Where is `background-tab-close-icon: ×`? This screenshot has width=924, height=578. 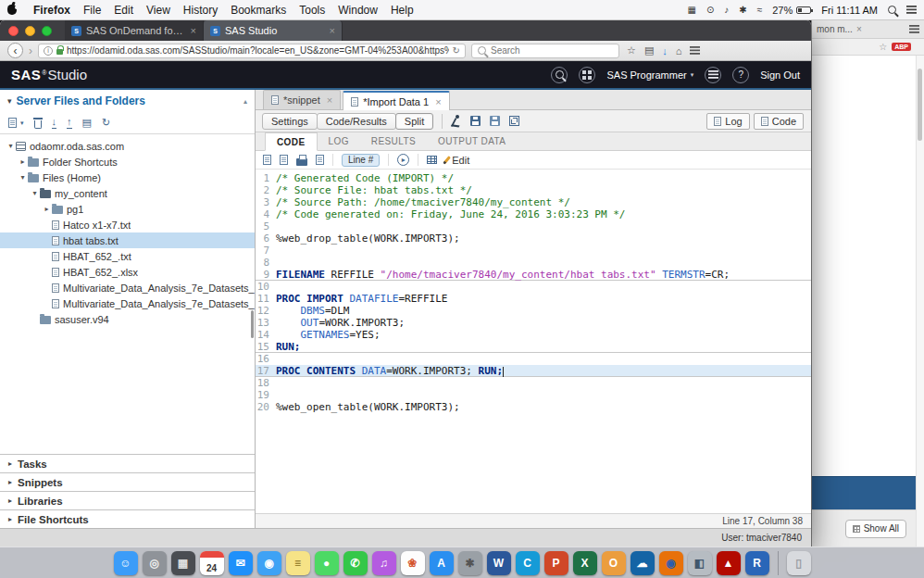
background-tab-close-icon: × is located at coordinates (859, 30).